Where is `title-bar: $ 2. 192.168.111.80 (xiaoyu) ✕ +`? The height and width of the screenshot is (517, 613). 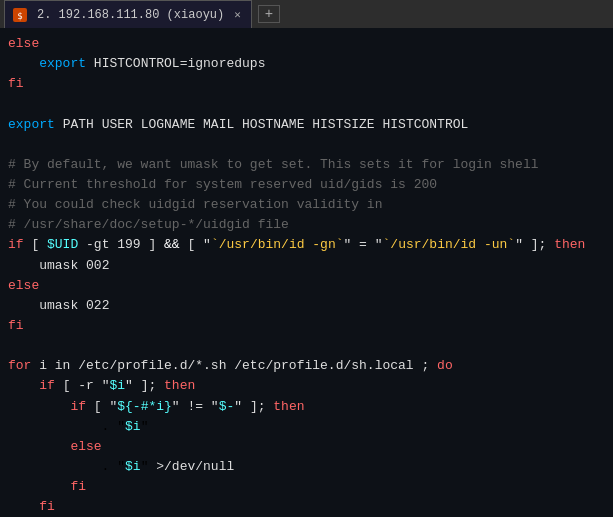
title-bar: $ 2. 192.168.111.80 (xiaoyu) ✕ + is located at coordinates (306, 14).